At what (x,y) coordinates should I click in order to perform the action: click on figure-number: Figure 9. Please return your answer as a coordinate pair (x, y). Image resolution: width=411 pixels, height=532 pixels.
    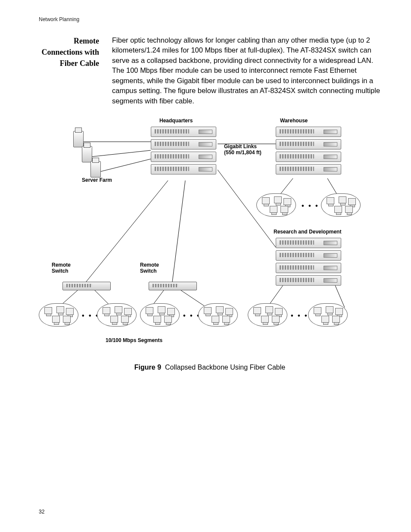
    Looking at the image, I should click on (148, 367).